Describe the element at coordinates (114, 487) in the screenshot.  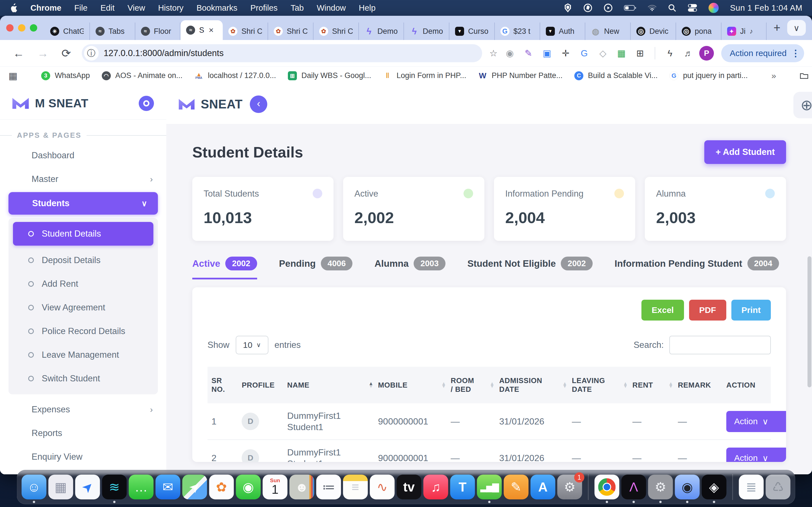
I see `dock-audio-app-icon: ≋` at that location.